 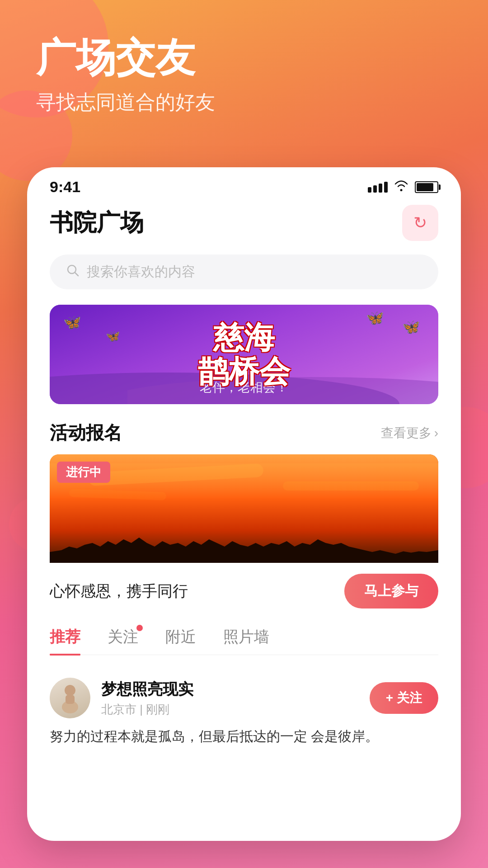 I want to click on event-banner: 🦋 🦋 🦋 🦋 慈海 鹊桥会 老伴，老相会！, so click(x=244, y=354).